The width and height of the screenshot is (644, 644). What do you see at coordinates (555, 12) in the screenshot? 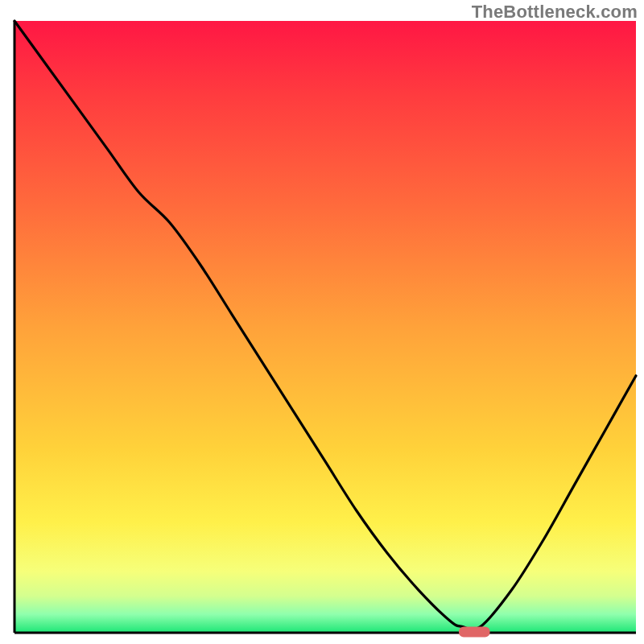
I see `watermark-text: TheBottleneck.com` at bounding box center [555, 12].